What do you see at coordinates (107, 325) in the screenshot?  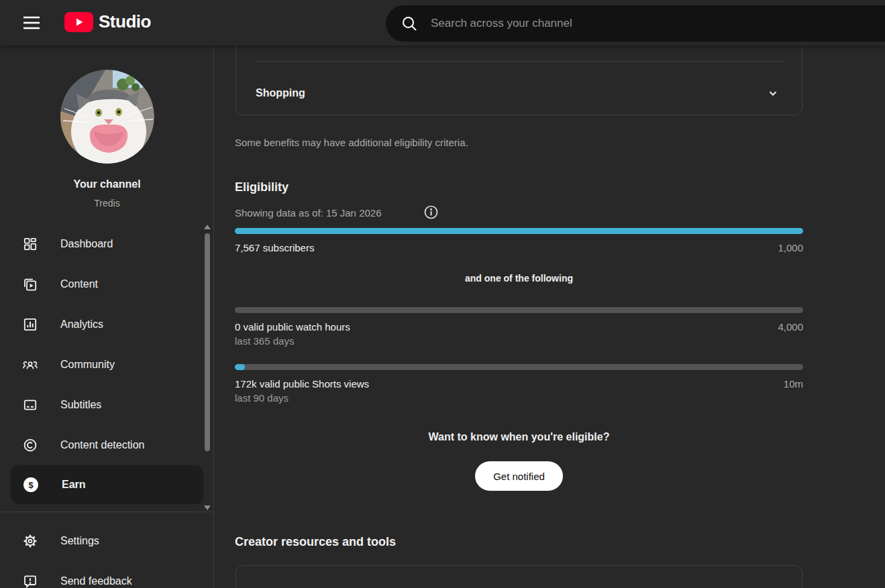 I see `sidebar-item-analytics: Analytics` at bounding box center [107, 325].